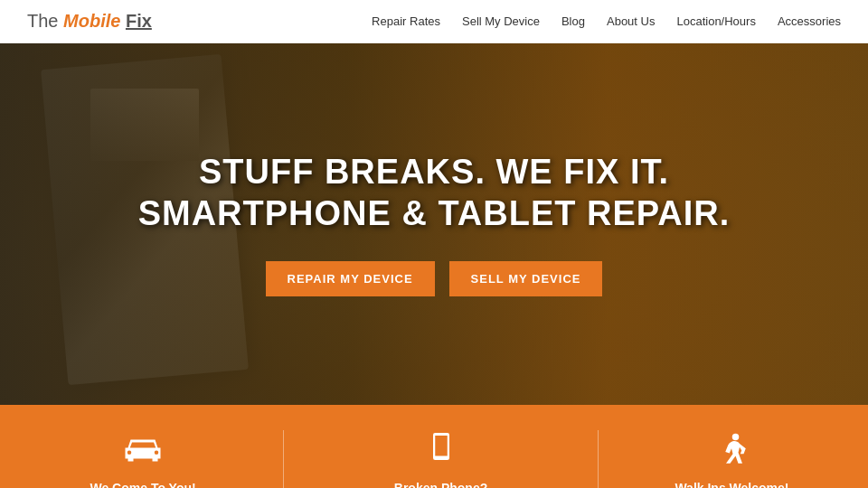 This screenshot has width=868, height=488. Describe the element at coordinates (732, 484) in the screenshot. I see `feature-walk-ins-title: Walk Ins Welcome! No Appointment Needed!` at that location.